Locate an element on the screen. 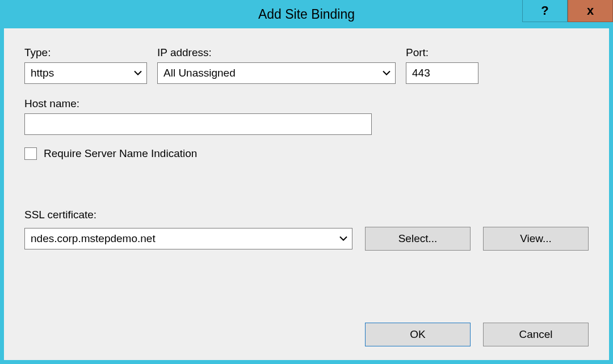 The height and width of the screenshot is (364, 613). field-port: Port: 443 is located at coordinates (442, 65).